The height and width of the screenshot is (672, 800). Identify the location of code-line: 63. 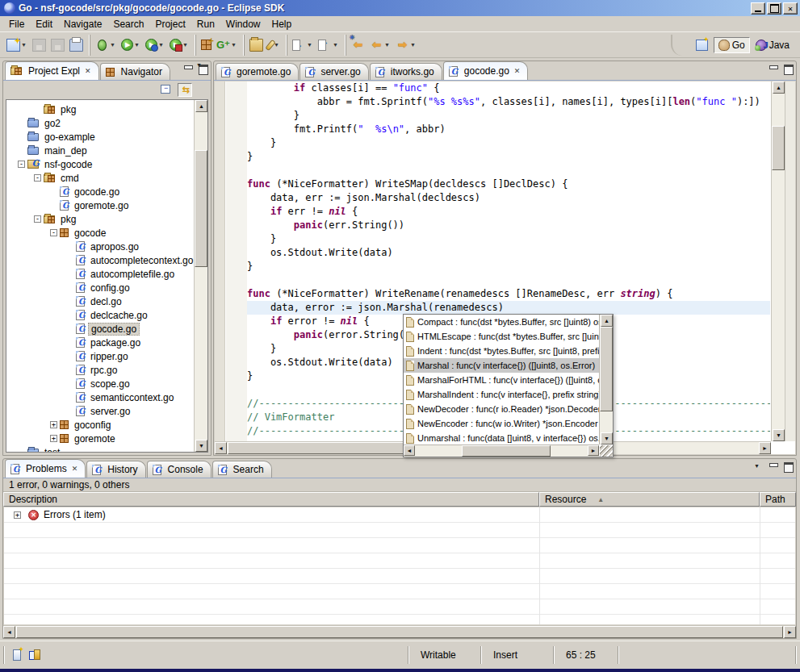
(509, 281).